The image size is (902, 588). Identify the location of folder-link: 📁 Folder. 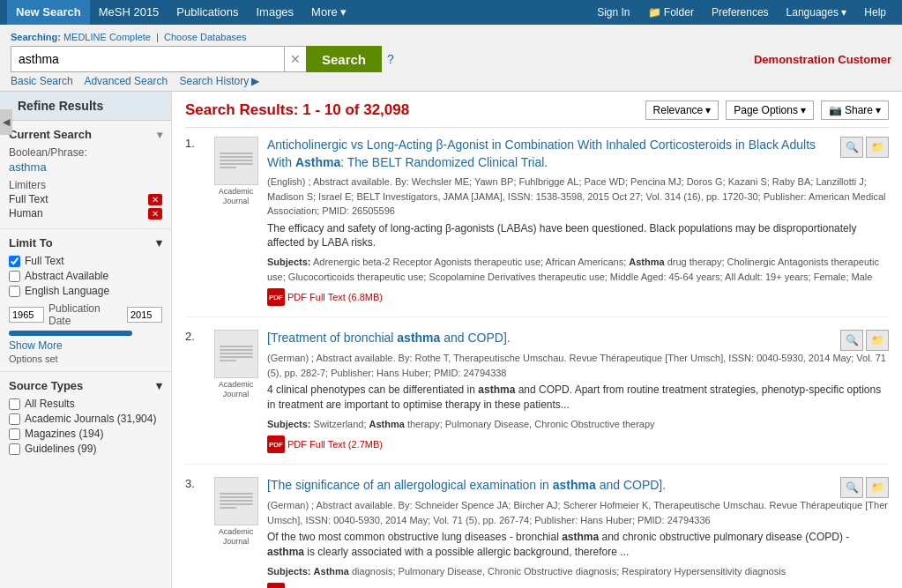
(671, 12).